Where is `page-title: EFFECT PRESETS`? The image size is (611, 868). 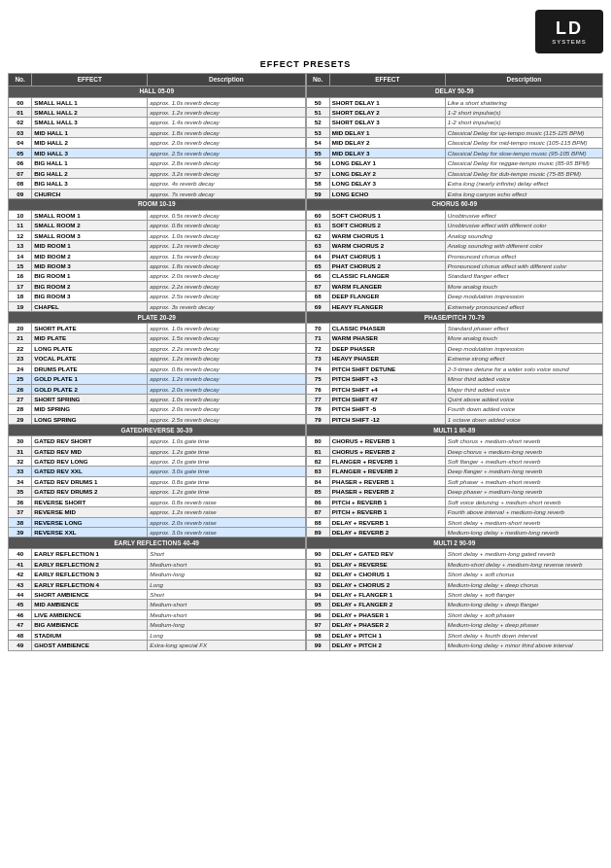
page-title: EFFECT PRESETS is located at coordinates (305, 64).